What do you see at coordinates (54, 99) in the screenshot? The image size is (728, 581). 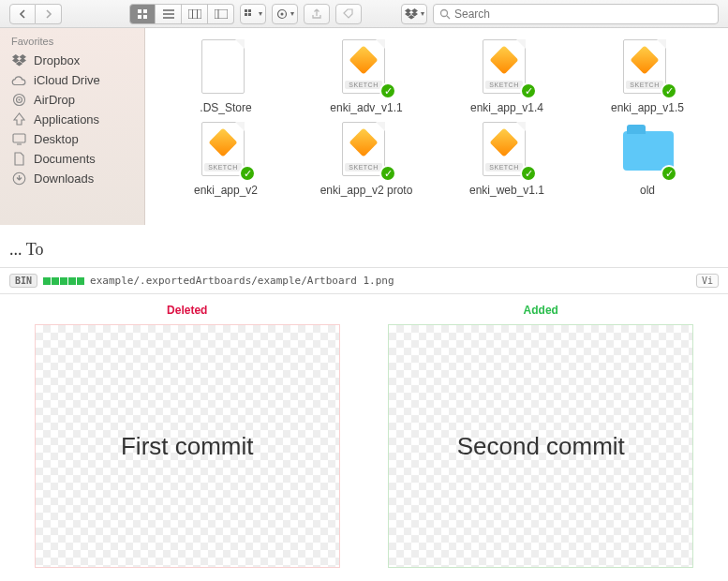 I see `sidebar-item-label: AirDrop` at bounding box center [54, 99].